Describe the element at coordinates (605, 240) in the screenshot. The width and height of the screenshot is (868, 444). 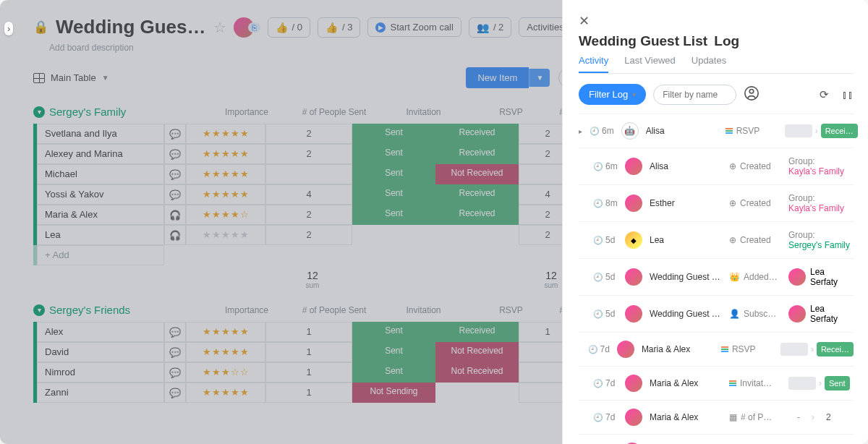
I see `log-time: 🕘5d` at that location.